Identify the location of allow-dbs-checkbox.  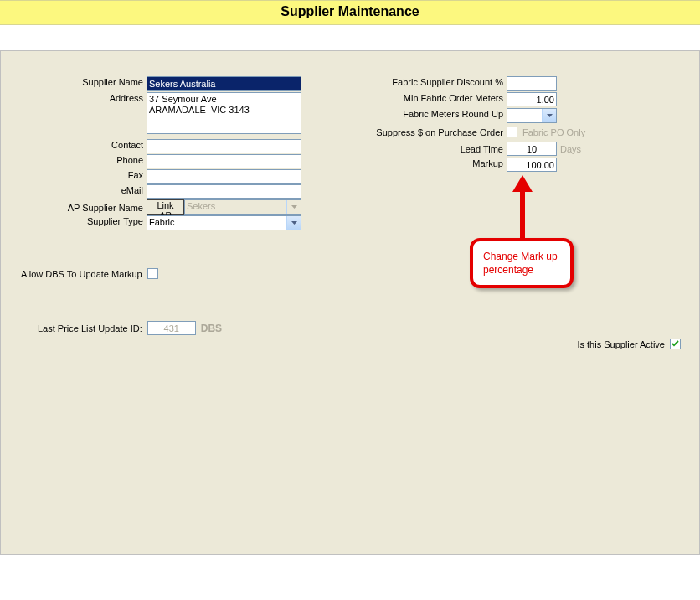
(152, 273).